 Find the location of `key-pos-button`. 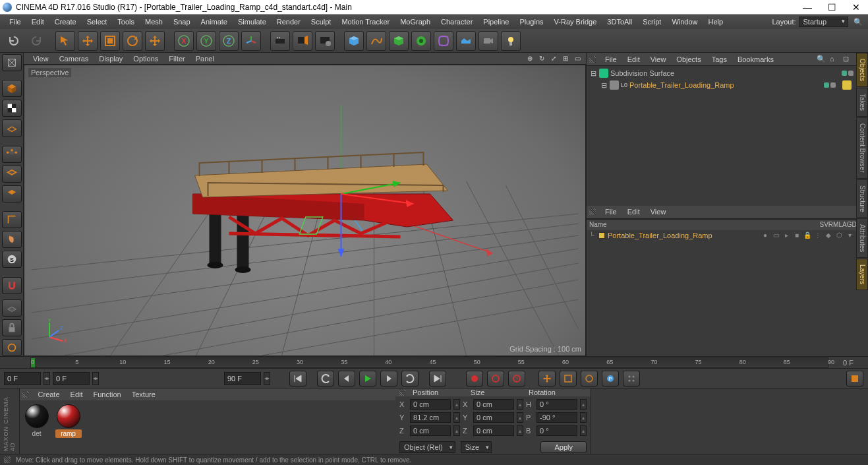

key-pos-button is located at coordinates (547, 379).